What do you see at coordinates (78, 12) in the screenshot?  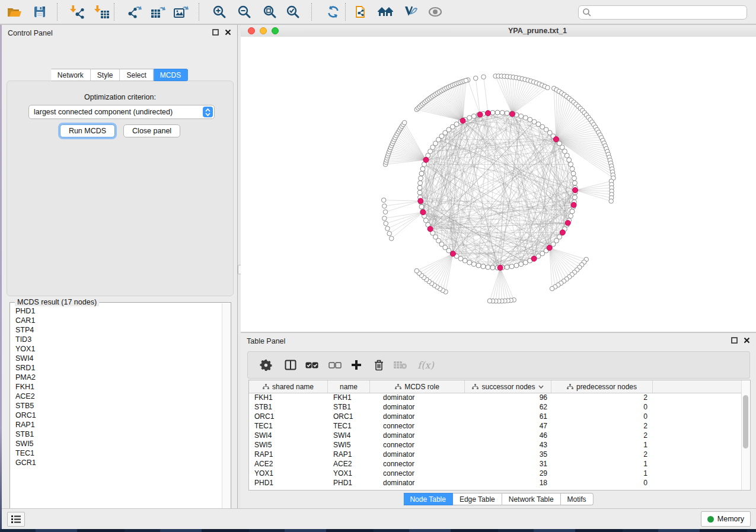 I see `import-network-button` at bounding box center [78, 12].